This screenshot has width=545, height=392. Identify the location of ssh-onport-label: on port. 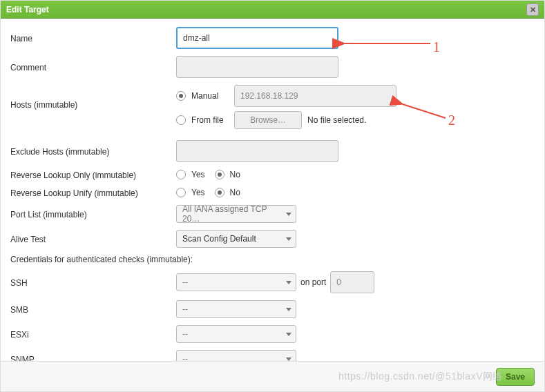
(314, 282).